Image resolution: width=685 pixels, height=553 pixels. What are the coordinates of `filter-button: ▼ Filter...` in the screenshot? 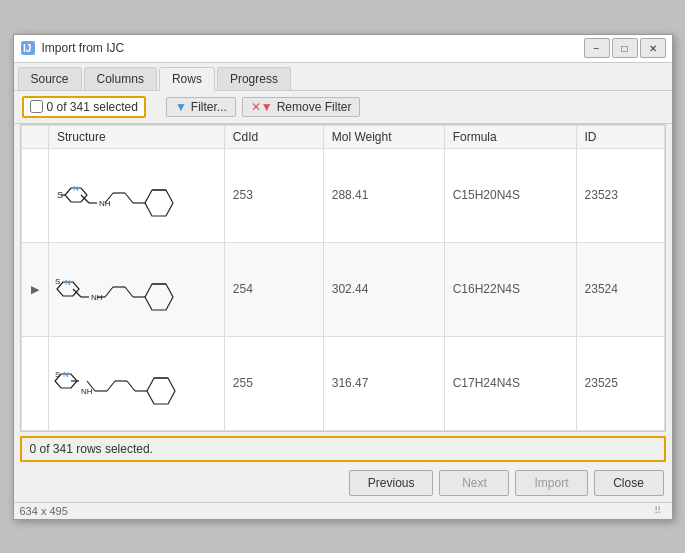 It's located at (201, 107).